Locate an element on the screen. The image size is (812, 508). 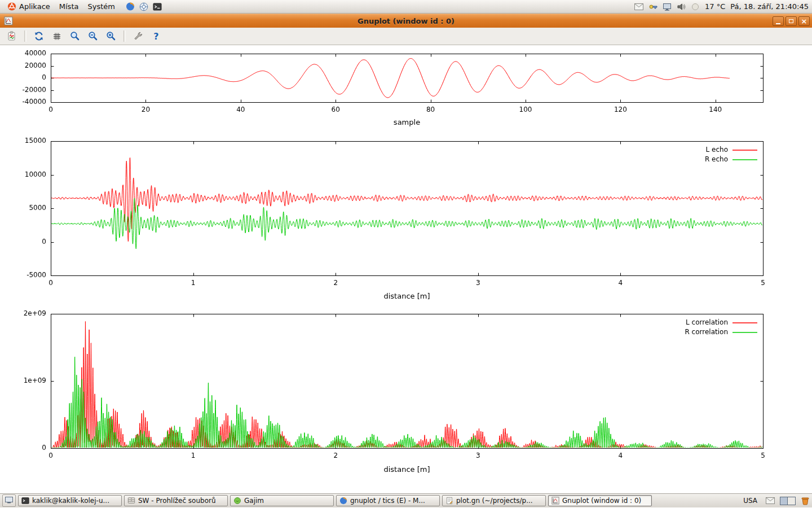
menu-applications-label: Aplikace is located at coordinates (35, 7).